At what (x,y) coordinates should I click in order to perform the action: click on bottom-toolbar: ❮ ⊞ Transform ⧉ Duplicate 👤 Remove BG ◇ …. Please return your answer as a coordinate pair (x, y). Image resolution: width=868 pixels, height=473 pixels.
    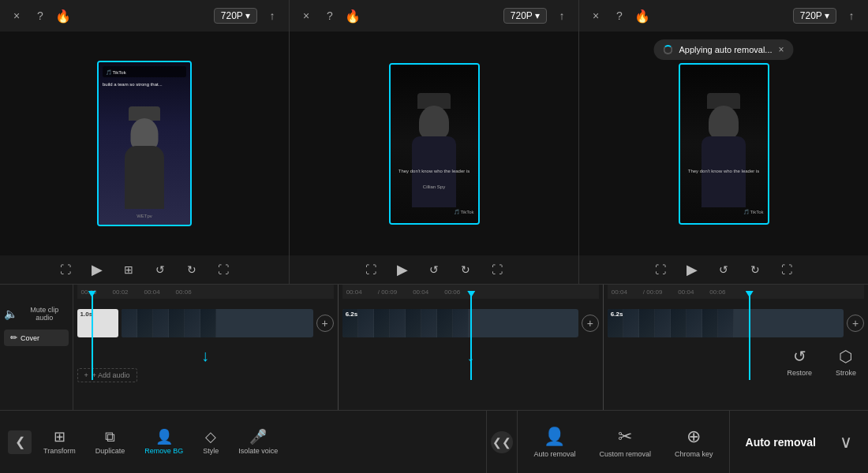
    Looking at the image, I should click on (434, 441).